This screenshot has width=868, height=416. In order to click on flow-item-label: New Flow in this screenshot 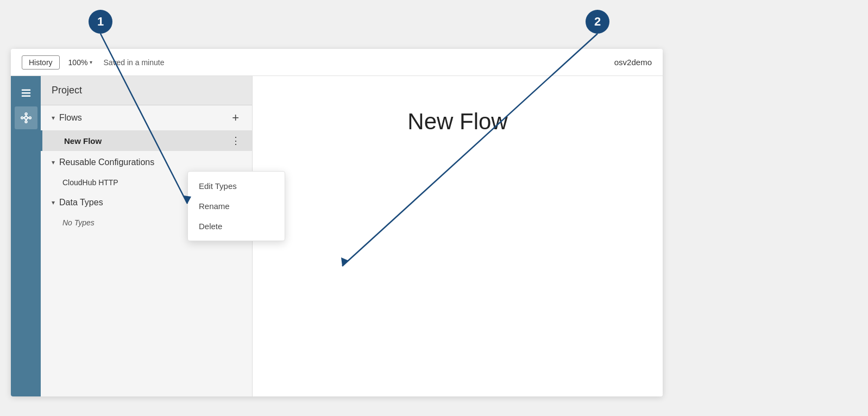, I will do `click(148, 141)`.